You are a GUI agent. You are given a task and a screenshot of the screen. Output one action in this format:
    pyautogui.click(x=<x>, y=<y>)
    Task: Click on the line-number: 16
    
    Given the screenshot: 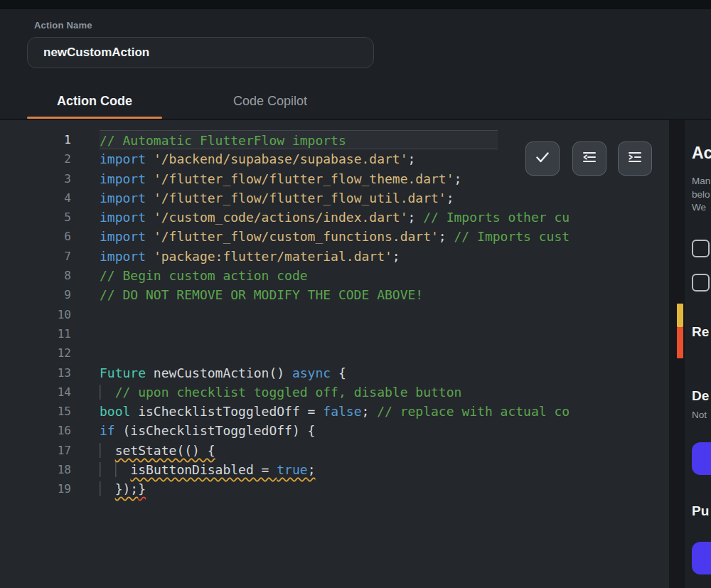 What is the action you would take?
    pyautogui.click(x=36, y=431)
    